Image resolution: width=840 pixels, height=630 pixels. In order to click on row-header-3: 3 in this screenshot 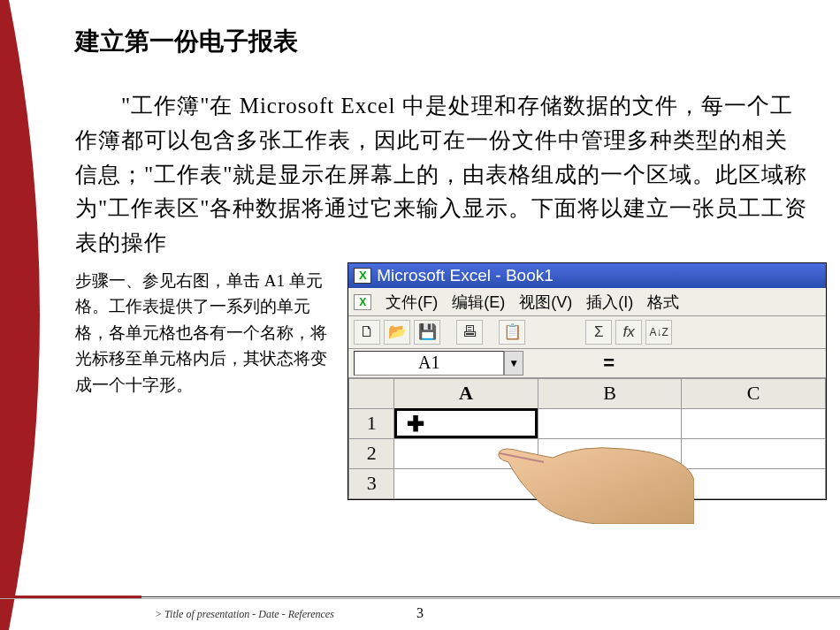, I will do `click(371, 483)`.